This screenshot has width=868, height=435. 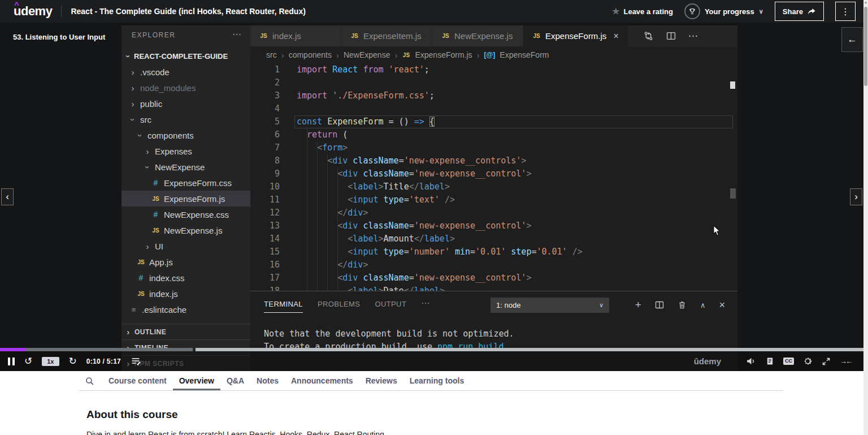 What do you see at coordinates (268, 381) in the screenshot?
I see `tab-notes: Notes` at bounding box center [268, 381].